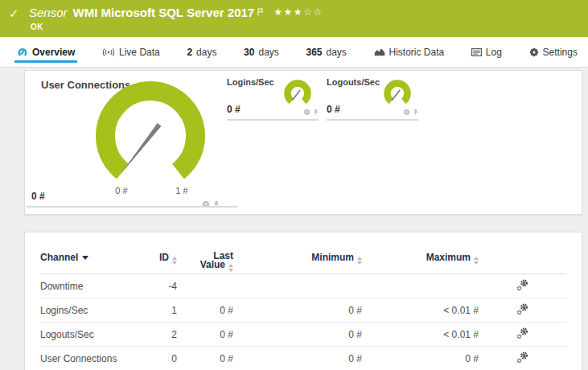 This screenshot has width=588, height=370. I want to click on tab-log: Log, so click(487, 51).